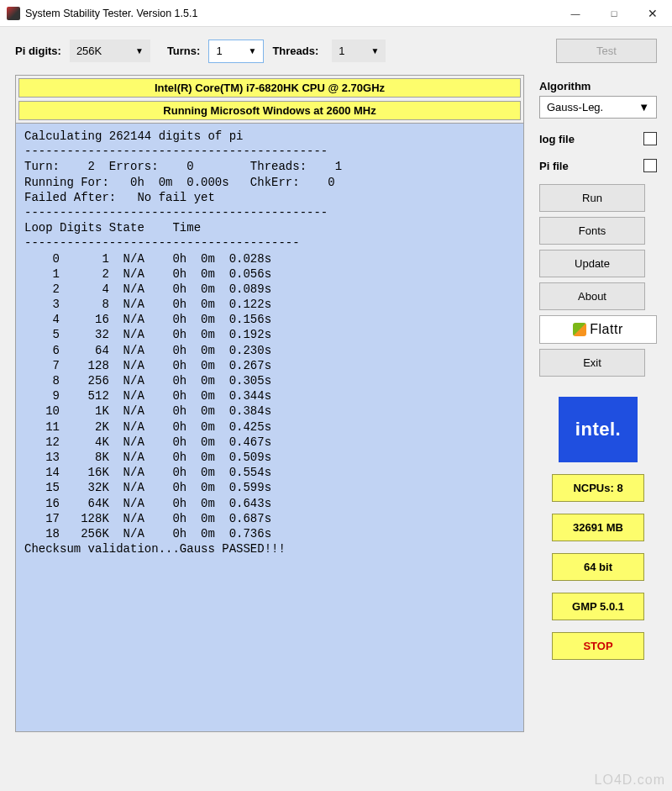  Describe the element at coordinates (606, 50) in the screenshot. I see `test-button: Test` at that location.